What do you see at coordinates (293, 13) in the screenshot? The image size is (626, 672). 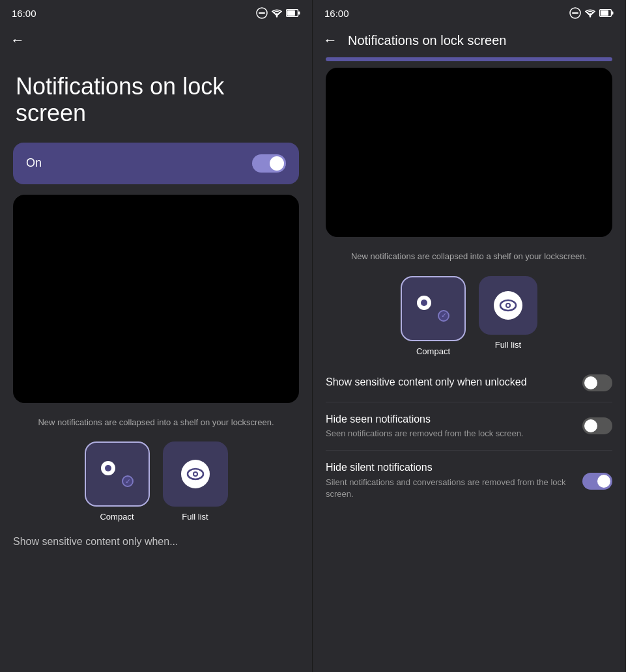 I see `battery-icon` at bounding box center [293, 13].